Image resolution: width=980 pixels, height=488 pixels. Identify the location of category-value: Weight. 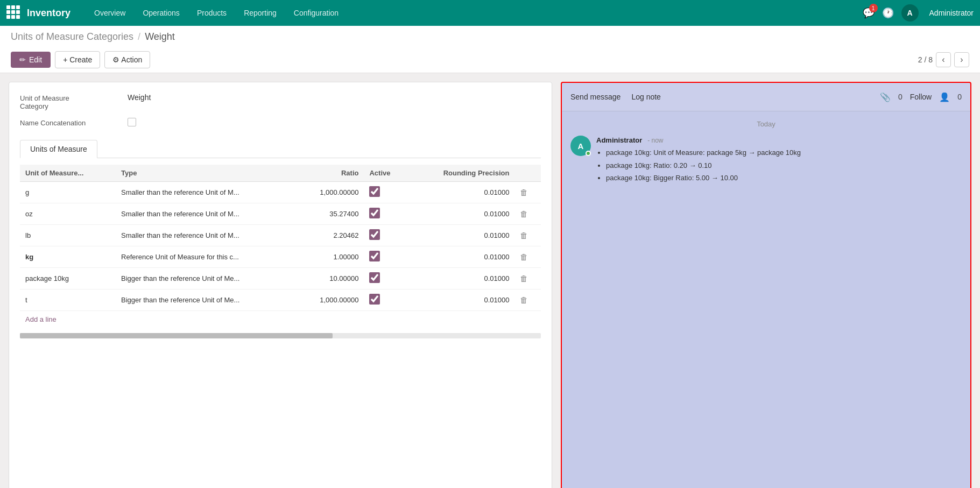
(139, 97).